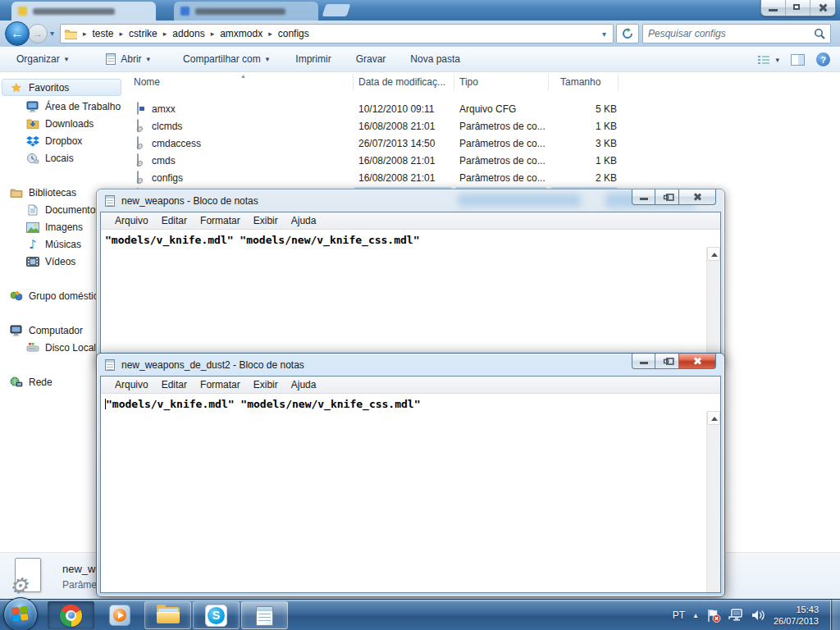  I want to click on history-dropdown-icon: ▾, so click(52, 33).